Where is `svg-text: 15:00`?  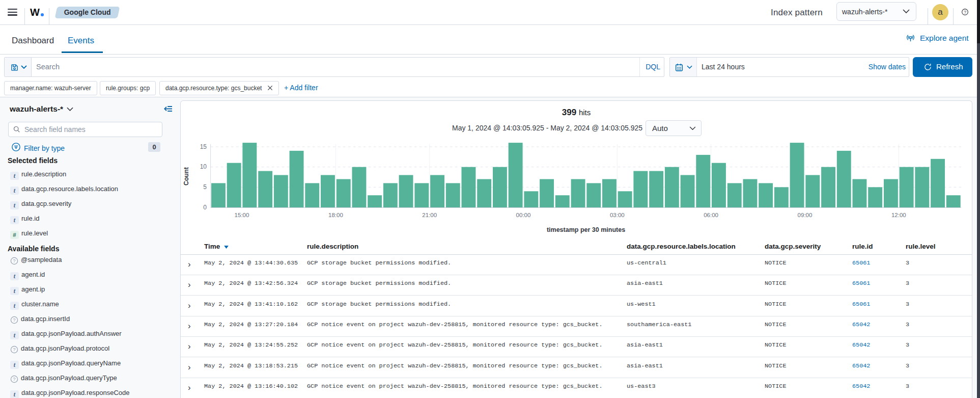
svg-text: 15:00 is located at coordinates (242, 215).